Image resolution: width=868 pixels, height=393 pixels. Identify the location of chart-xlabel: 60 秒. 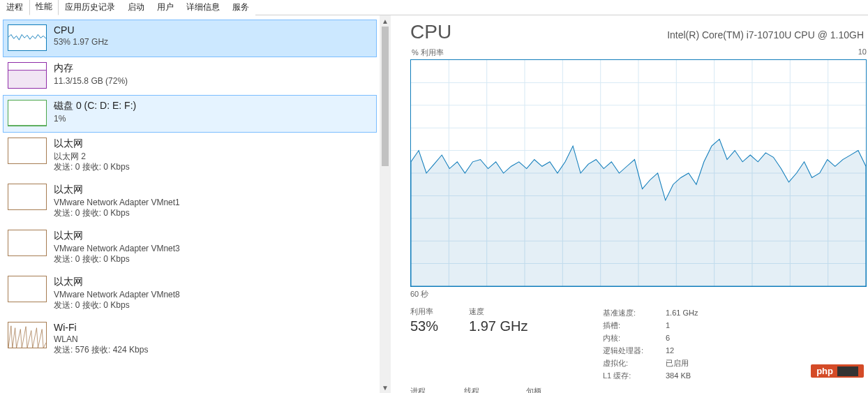
(639, 295).